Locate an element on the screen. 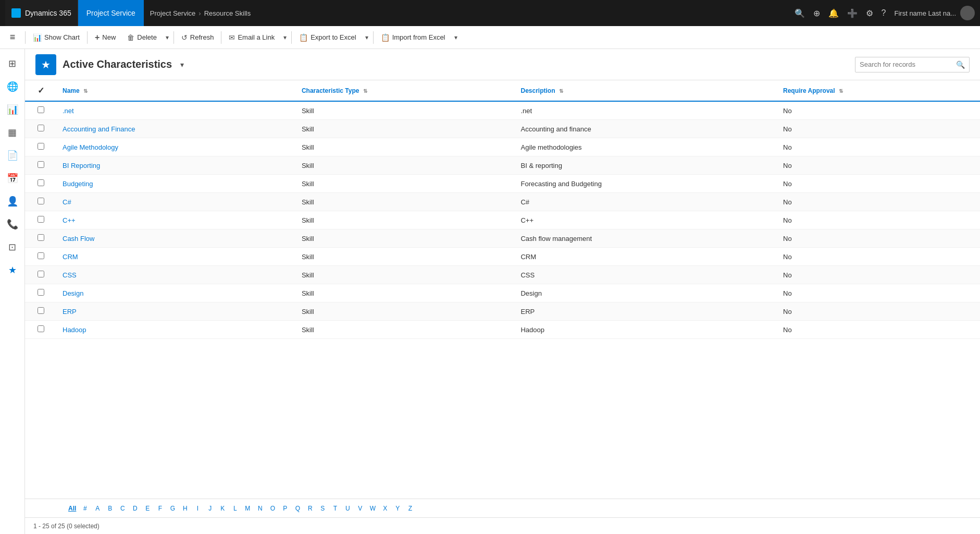  table-row: ERP Skill ERP No is located at coordinates (502, 312).